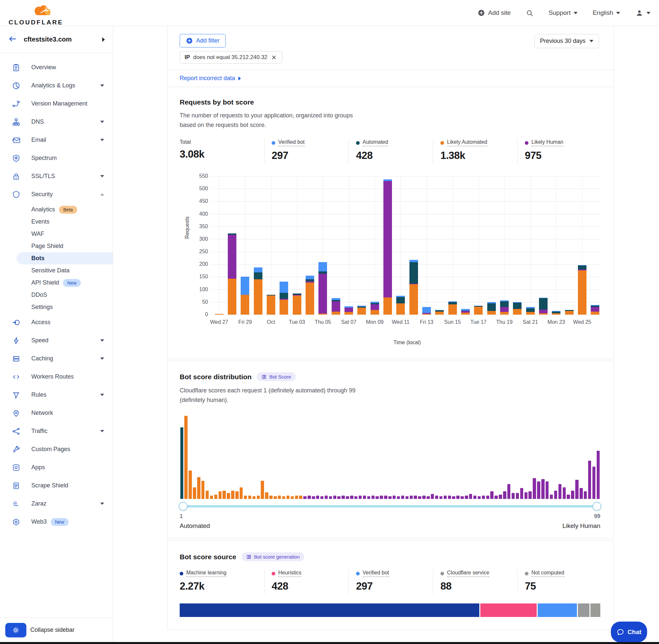 This screenshot has width=659, height=644. Describe the element at coordinates (56, 431) in the screenshot. I see `sidebar-item-traffic: Traffic` at that location.